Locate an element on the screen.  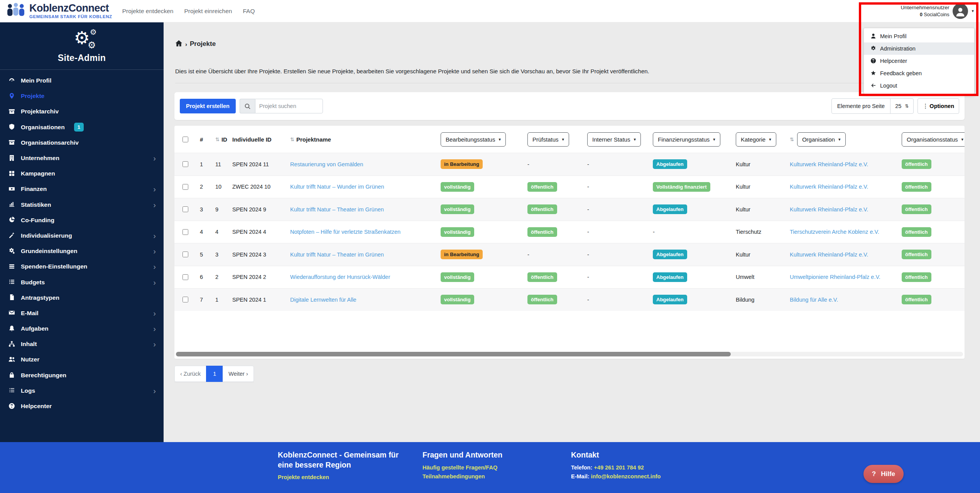
user-menu-item-mein-profil: Mein Profil is located at coordinates (919, 36).